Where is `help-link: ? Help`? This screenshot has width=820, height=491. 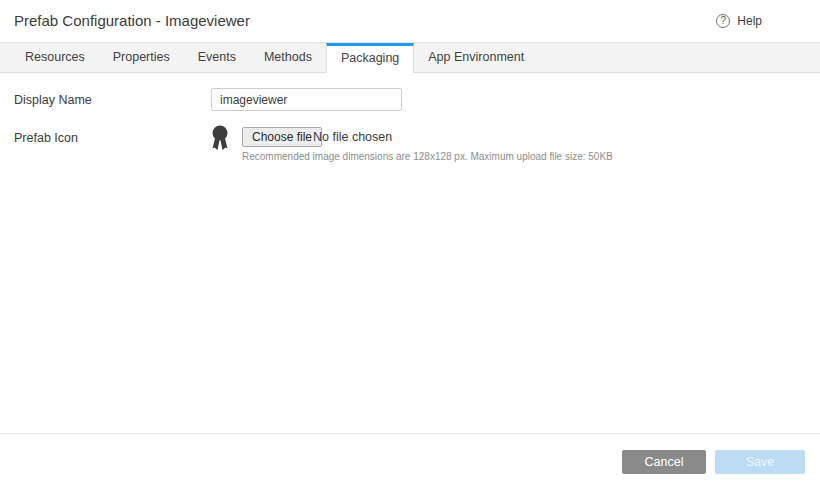
help-link: ? Help is located at coordinates (739, 21).